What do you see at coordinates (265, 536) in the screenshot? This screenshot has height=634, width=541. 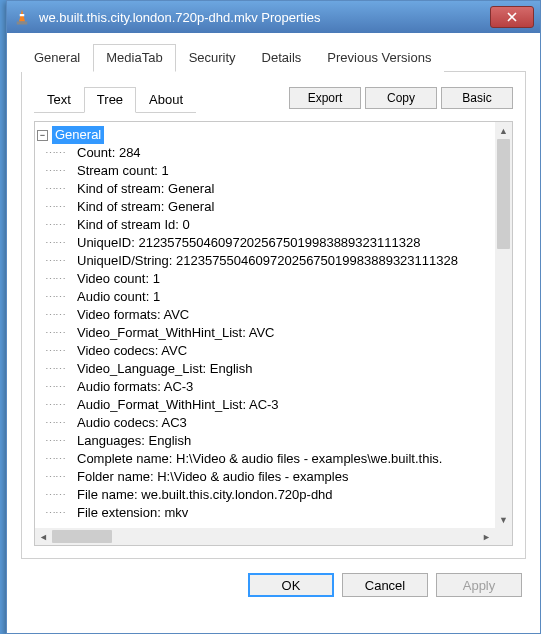 I see `horizontal-scrollbar: ◄ ►` at bounding box center [265, 536].